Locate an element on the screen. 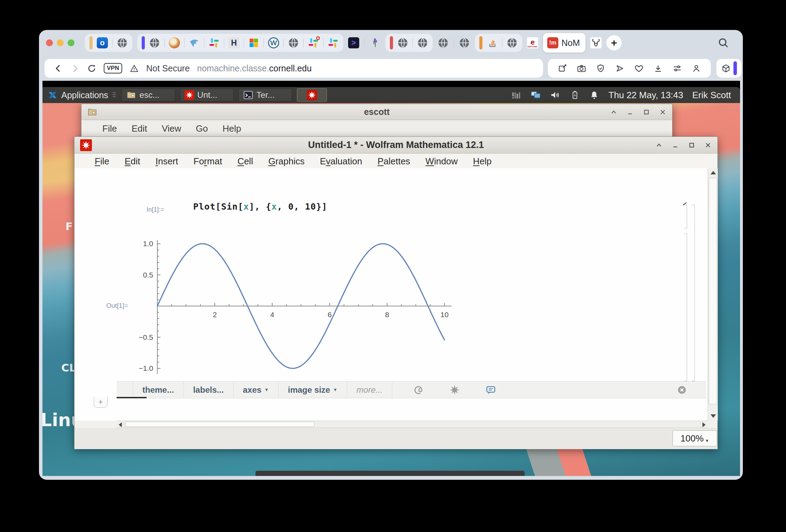  camera-icon is located at coordinates (581, 68).